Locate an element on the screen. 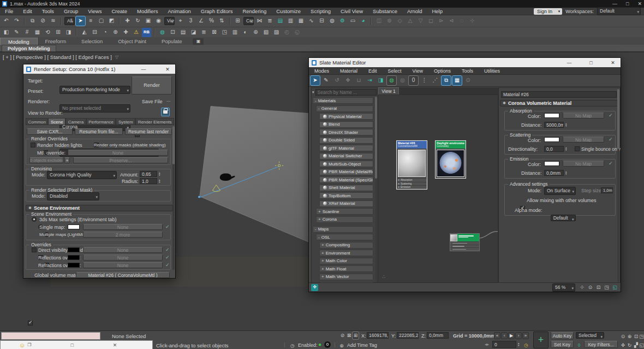 Image resolution: width=644 pixels, height=349 pixels. toolbar-icon: ◪ is located at coordinates (193, 33).